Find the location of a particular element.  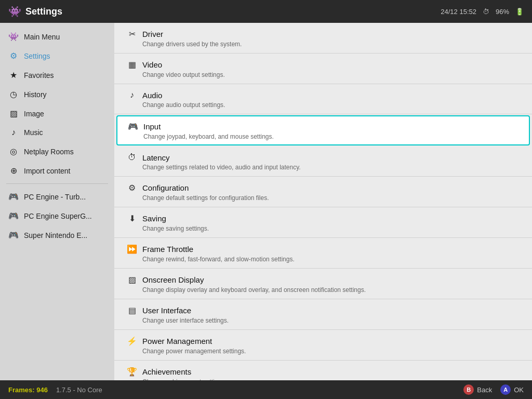

settings-item-header-input: 🎮Input is located at coordinates (323, 127).